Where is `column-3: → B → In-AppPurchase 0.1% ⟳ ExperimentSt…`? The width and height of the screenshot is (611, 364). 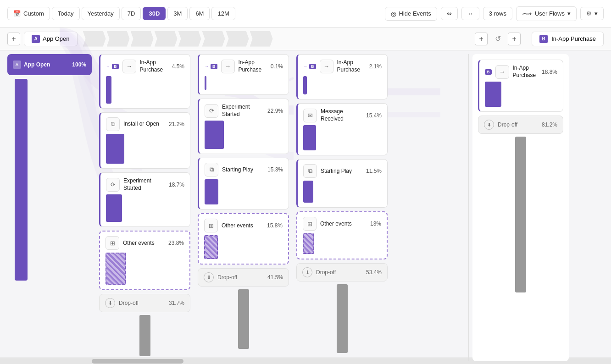
column-3: → B → In-AppPurchase 0.1% ⟳ ExperimentSt… is located at coordinates (243, 208).